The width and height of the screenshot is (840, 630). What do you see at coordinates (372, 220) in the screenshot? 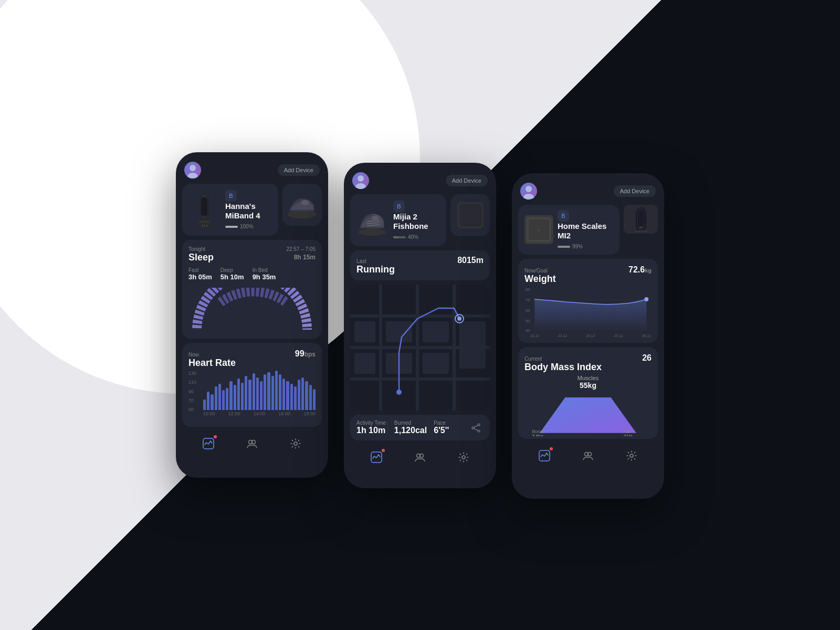
I see `sneaker-image` at bounding box center [372, 220].